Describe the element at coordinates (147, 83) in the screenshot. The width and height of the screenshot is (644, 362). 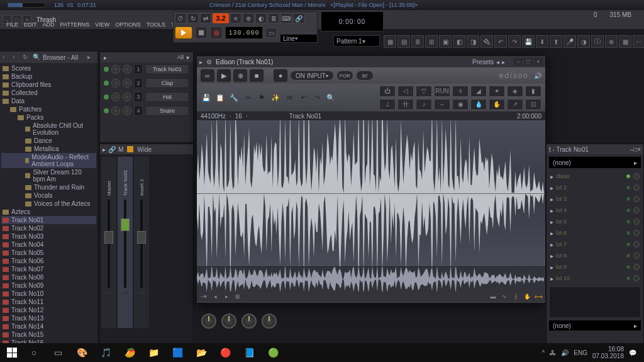
I see `channel-row: 2Clap` at that location.